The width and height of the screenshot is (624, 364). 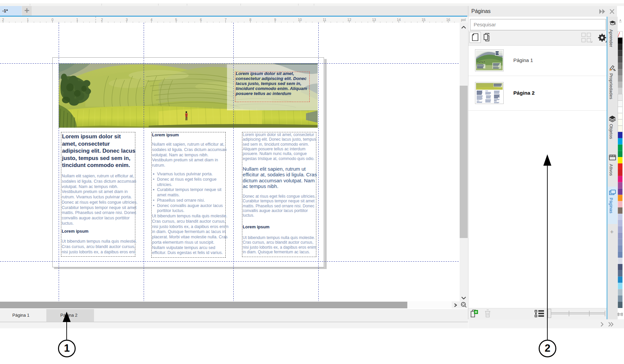 I want to click on svg-text: 3, so click(x=127, y=20).